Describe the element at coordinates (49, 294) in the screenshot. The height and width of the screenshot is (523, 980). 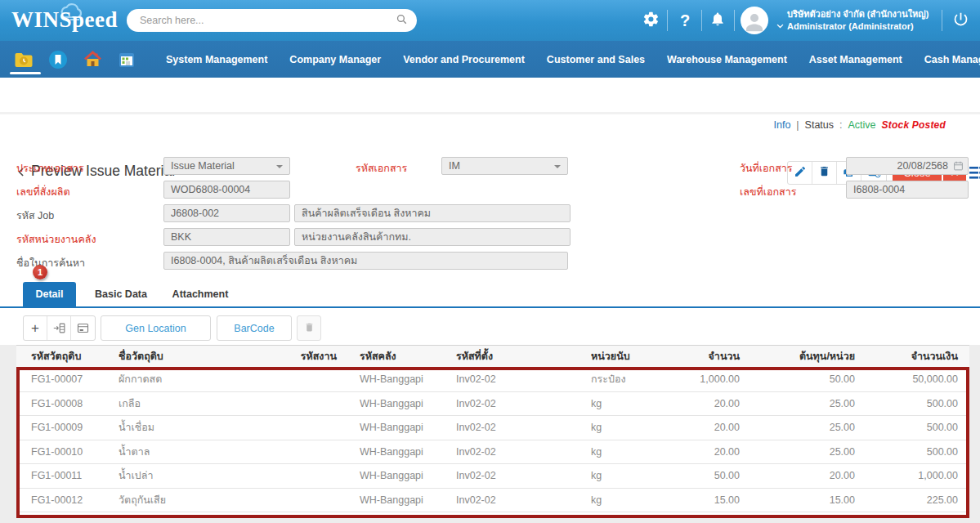
I see `tab-detail: Detail` at that location.